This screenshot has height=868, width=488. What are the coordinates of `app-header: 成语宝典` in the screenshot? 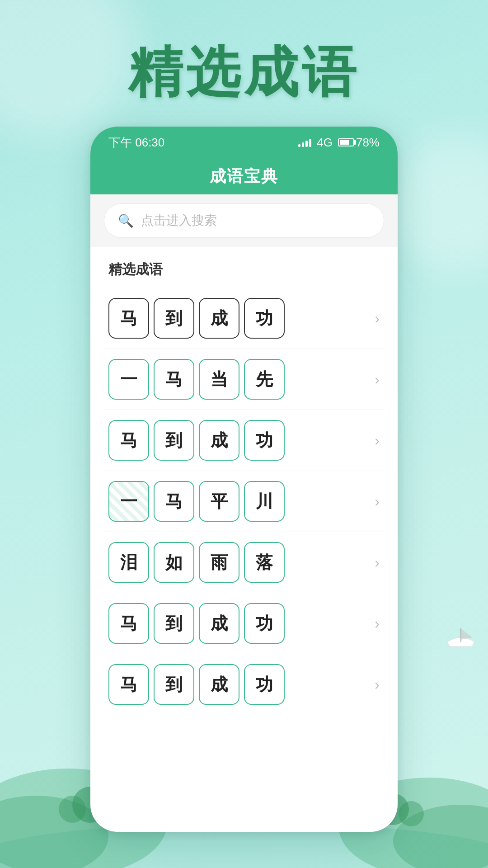 It's located at (244, 176).